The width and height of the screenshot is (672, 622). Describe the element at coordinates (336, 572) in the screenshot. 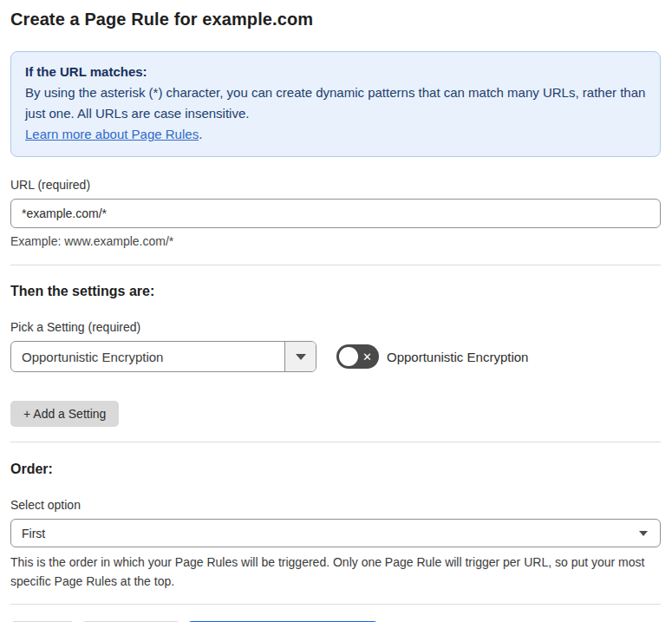

I see `order-help-text: This is the order in which your Page Rul…` at that location.